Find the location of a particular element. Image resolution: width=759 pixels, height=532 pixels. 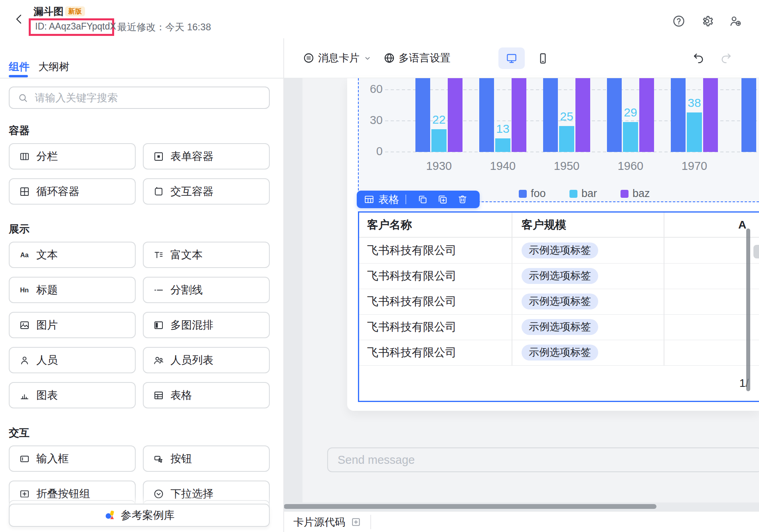

canvas-horizontal-scrollbar is located at coordinates (470, 506).